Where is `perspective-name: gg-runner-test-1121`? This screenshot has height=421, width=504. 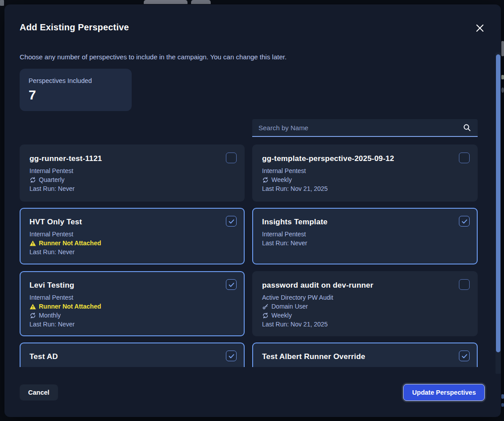 perspective-name: gg-runner-test-1121 is located at coordinates (132, 159).